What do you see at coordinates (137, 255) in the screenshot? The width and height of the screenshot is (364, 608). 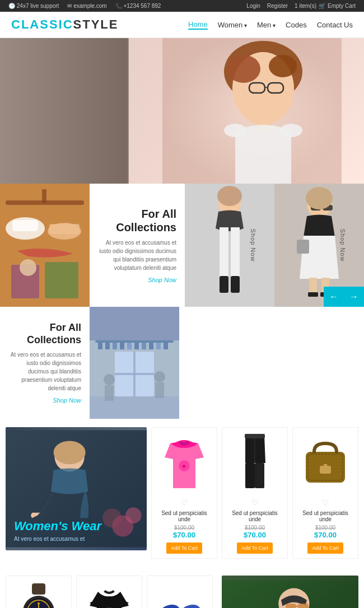 I see `collections-desc-1: At vero eos et accusamus et iusto odio d…` at bounding box center [137, 255].